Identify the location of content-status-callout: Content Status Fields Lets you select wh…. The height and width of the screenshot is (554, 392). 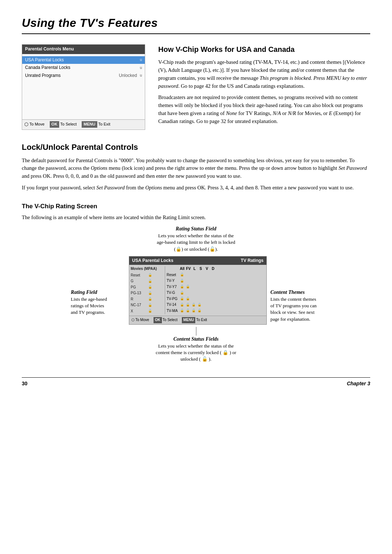
(196, 349).